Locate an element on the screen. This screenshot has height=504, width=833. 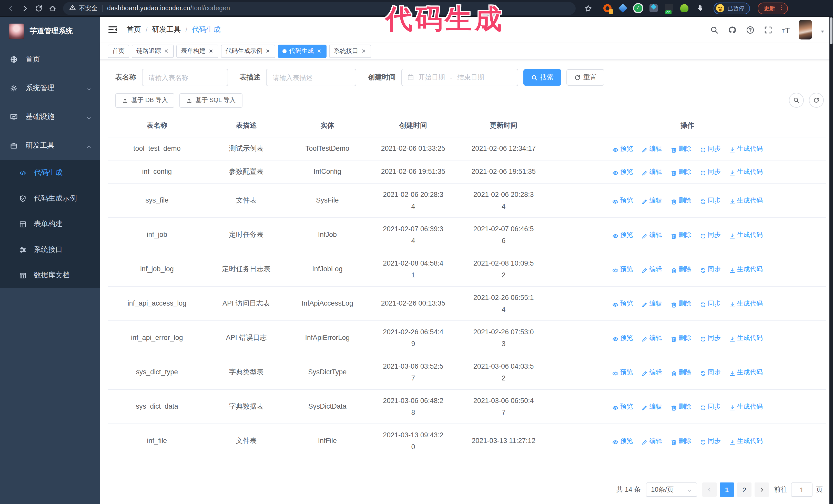
toggle-search-button is located at coordinates (796, 100).